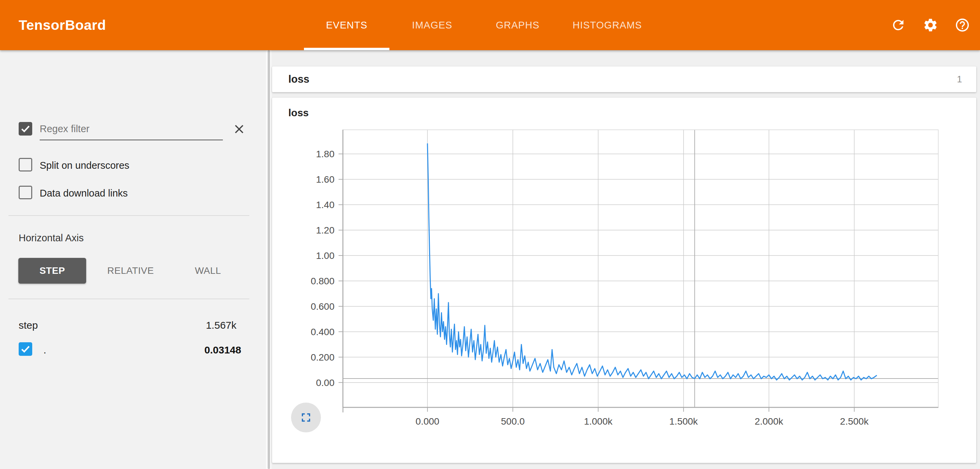 The height and width of the screenshot is (469, 980). I want to click on axis-option-relative: RELATIVE, so click(130, 271).